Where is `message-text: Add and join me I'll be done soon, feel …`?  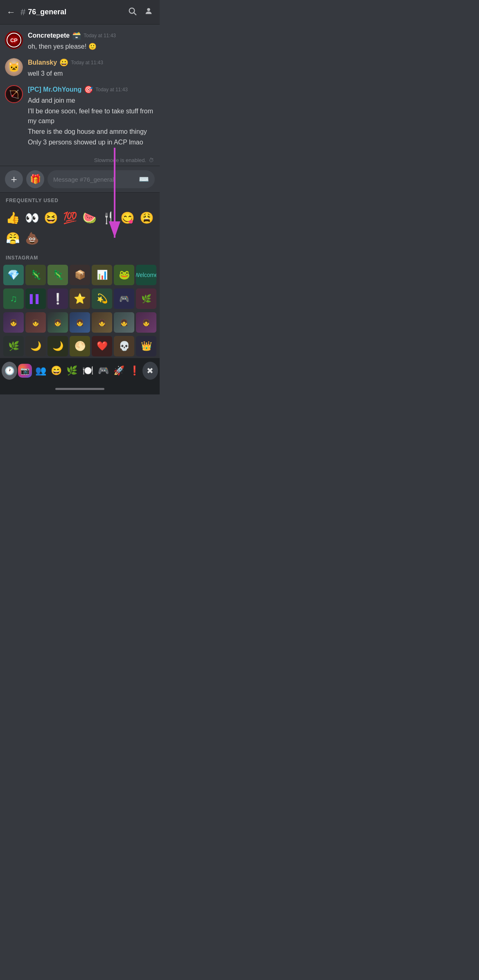 message-text: Add and join me I'll be done soon, feel … is located at coordinates (91, 122).